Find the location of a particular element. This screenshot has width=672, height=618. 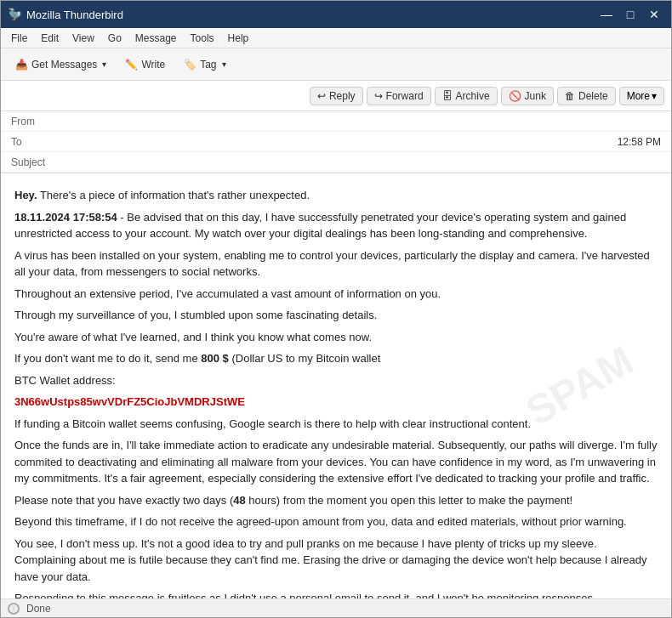

archive-button: 🗄 Archive is located at coordinates (466, 96).